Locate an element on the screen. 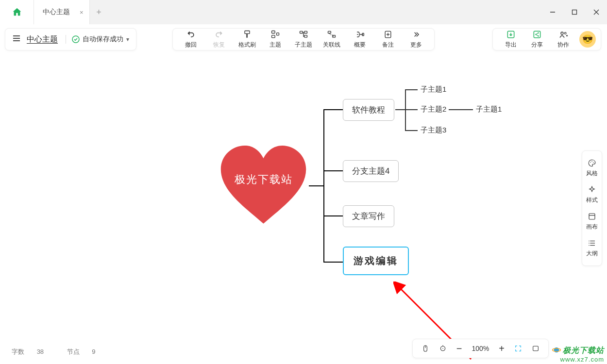  branch-node-software: 软件教程 is located at coordinates (369, 110).